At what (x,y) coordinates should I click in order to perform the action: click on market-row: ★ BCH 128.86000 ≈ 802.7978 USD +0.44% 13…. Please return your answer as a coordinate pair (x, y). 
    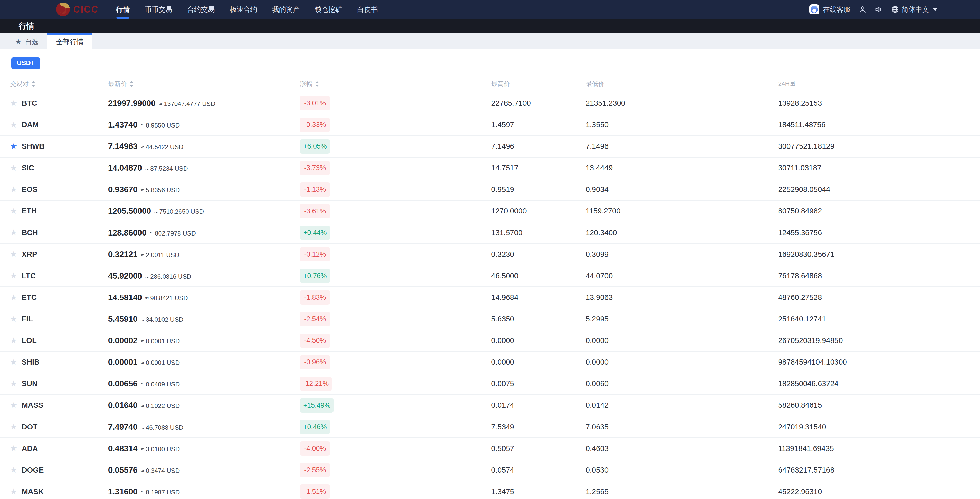
    Looking at the image, I should click on (490, 233).